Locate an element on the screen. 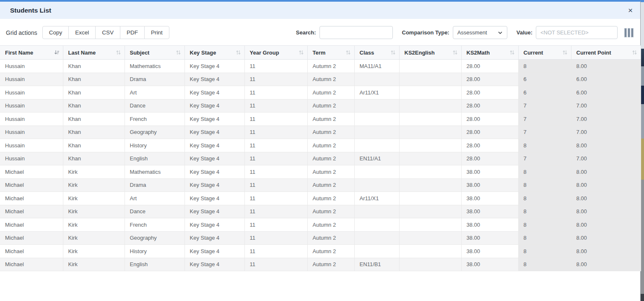 This screenshot has width=644, height=301. table-row: MichaelKirkDramaKey Stage 411Autumn 238.… is located at coordinates (320, 185).